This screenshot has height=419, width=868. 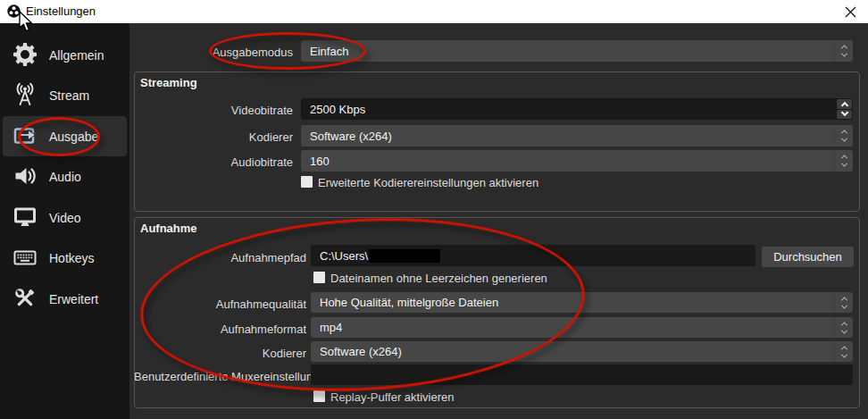 What do you see at coordinates (73, 299) in the screenshot?
I see `sidebar-item-label: Erweitert` at bounding box center [73, 299].